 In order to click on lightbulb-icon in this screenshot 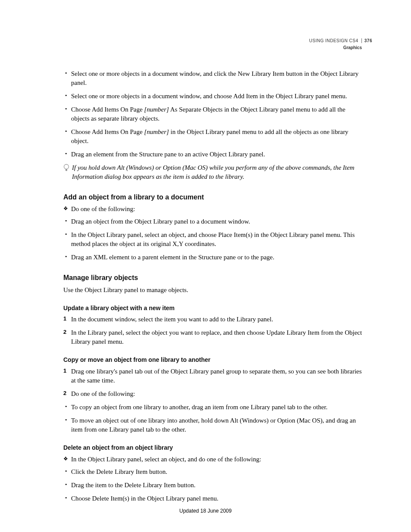, I will do `click(66, 168)`.